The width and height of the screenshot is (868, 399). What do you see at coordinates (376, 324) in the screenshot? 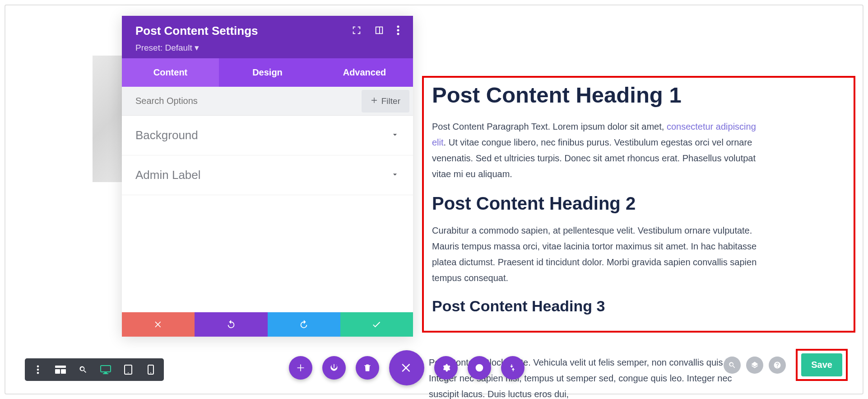
I see `confirm-button` at bounding box center [376, 324].